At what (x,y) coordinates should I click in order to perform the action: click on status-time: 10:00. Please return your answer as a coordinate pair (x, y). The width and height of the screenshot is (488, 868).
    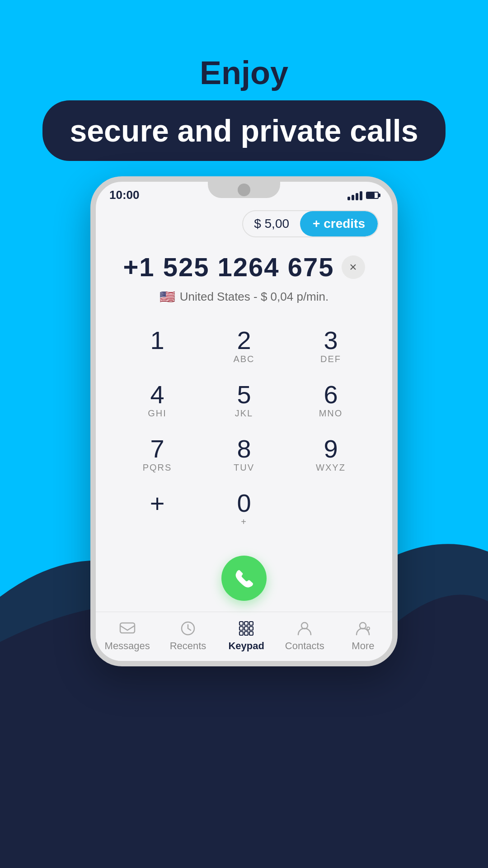
    Looking at the image, I should click on (125, 195).